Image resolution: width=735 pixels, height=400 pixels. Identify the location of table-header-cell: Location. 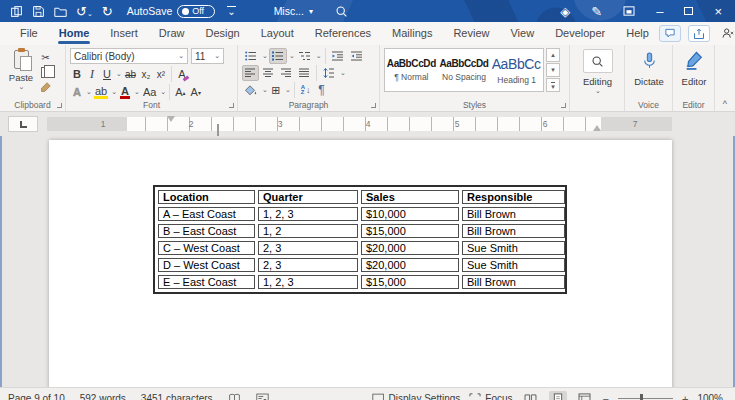
(206, 197).